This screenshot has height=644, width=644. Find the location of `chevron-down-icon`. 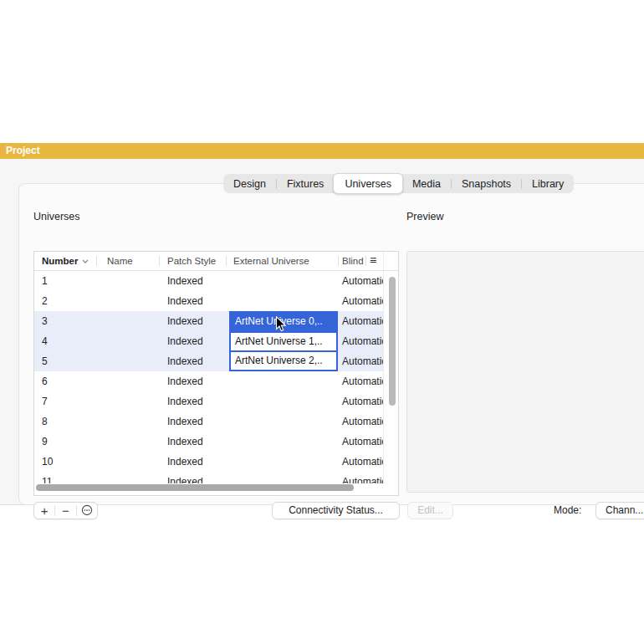

chevron-down-icon is located at coordinates (85, 261).